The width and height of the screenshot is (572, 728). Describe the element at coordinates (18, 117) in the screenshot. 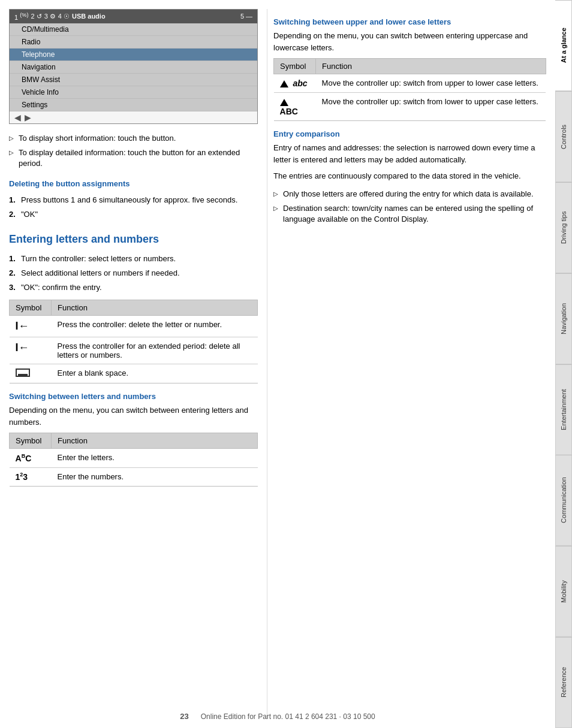

I see `nav-arrow-left: ◀` at that location.